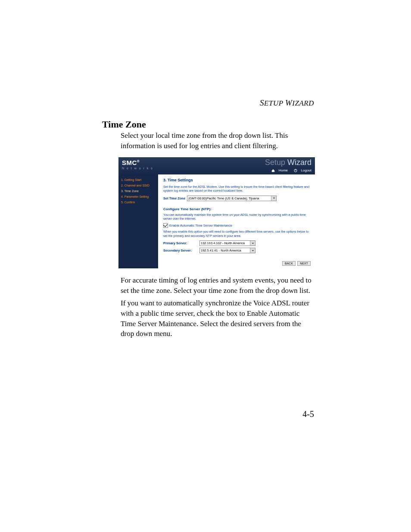  Describe the element at coordinates (237, 209) in the screenshot. I see `ntp-heading: Configure Time Server (NTP):` at that location.